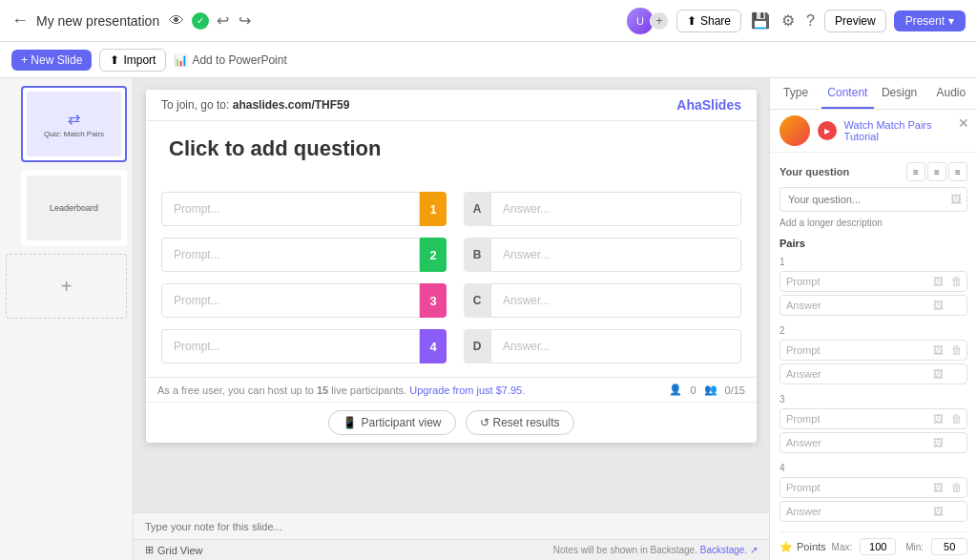  I want to click on participants-icon: 👤, so click(676, 389).